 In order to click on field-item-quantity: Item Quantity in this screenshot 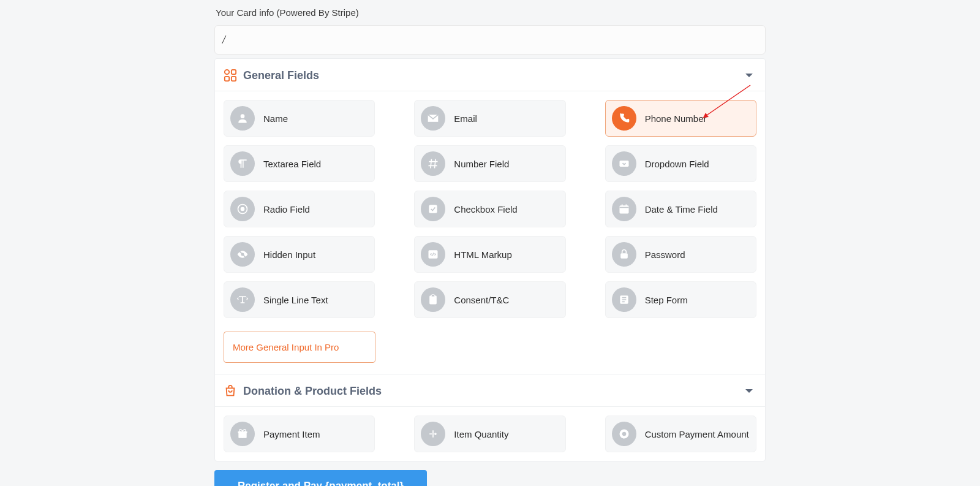, I will do `click(490, 434)`.